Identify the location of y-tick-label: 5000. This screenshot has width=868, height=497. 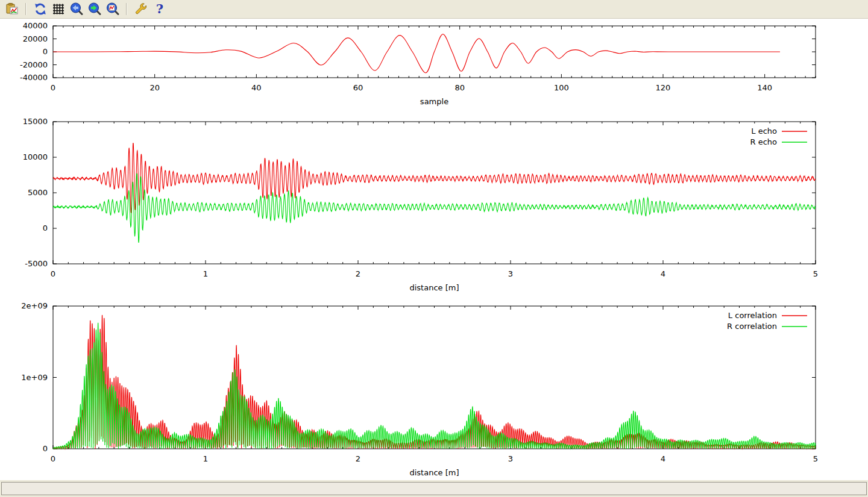
(37, 193).